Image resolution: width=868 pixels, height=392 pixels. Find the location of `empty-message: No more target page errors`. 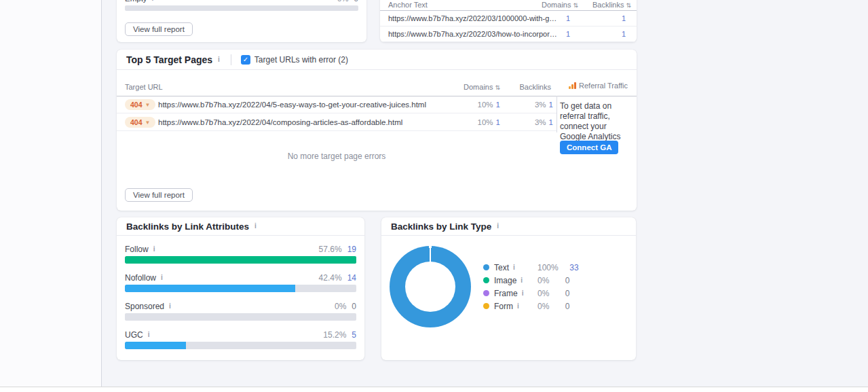

empty-message: No more target page errors is located at coordinates (337, 156).